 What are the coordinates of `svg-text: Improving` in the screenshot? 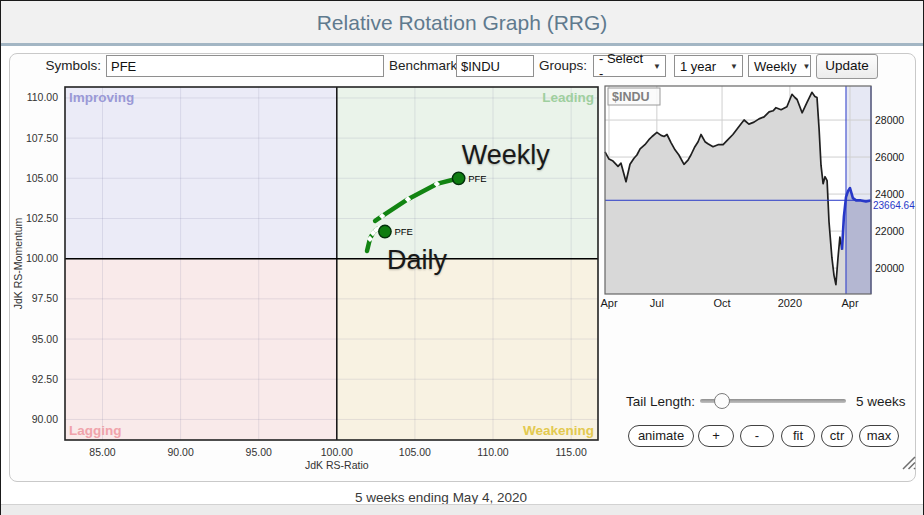 It's located at (102, 98).